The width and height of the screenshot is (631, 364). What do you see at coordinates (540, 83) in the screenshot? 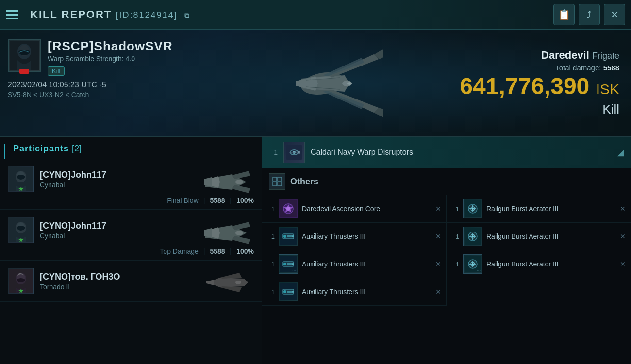
I see `hero-right: Daredevil Frigate Total damage: 5588 641…` at bounding box center [540, 83].